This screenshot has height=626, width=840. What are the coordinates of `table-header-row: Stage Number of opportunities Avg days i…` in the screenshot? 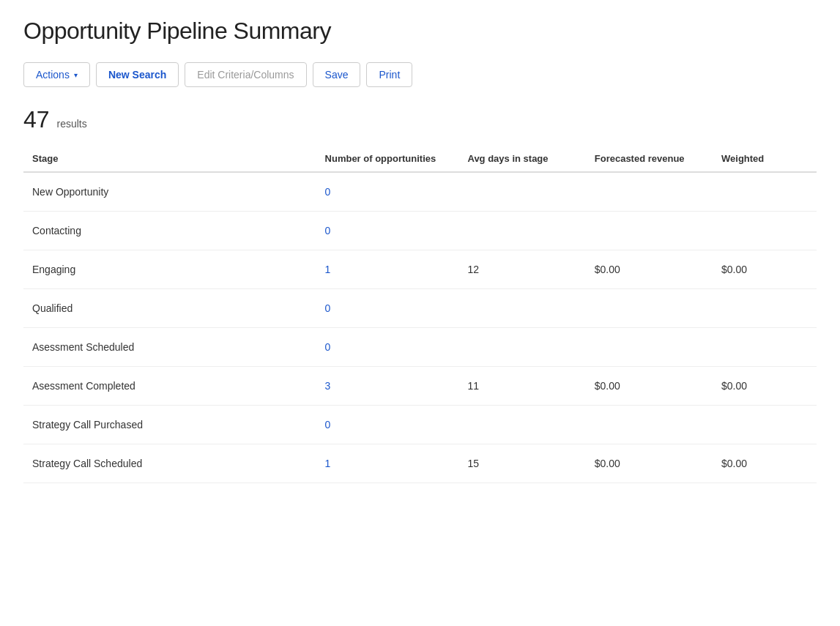 It's located at (420, 159).